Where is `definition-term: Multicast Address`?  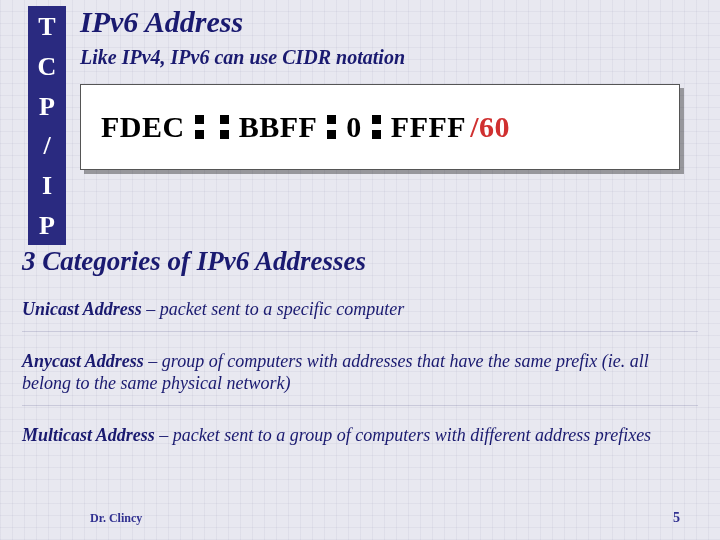
definition-term: Multicast Address is located at coordinates (88, 435).